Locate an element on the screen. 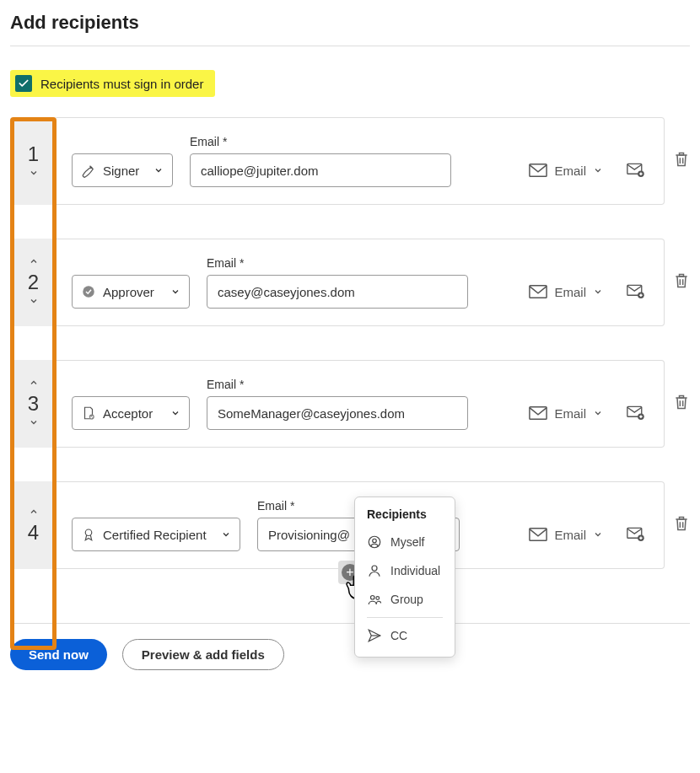 The height and width of the screenshot is (773, 700). add-recipient-area: + is located at coordinates (350, 582).